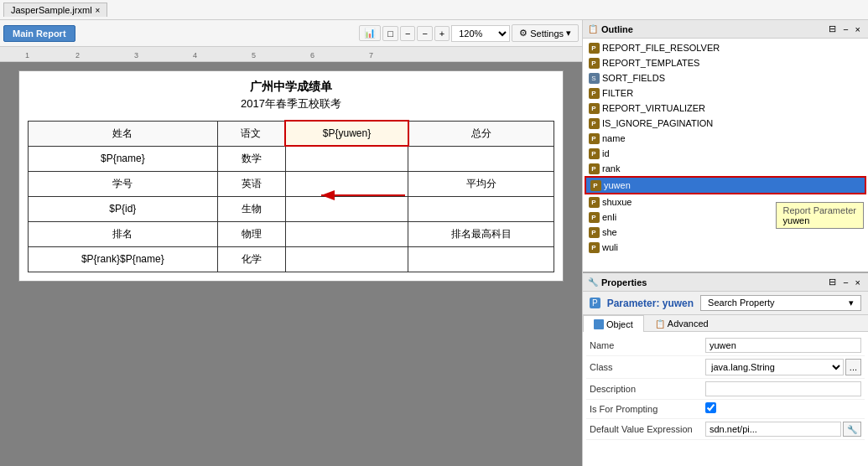 Image resolution: width=868 pixels, height=466 pixels. I want to click on tooltip-line2: yuwen, so click(820, 220).